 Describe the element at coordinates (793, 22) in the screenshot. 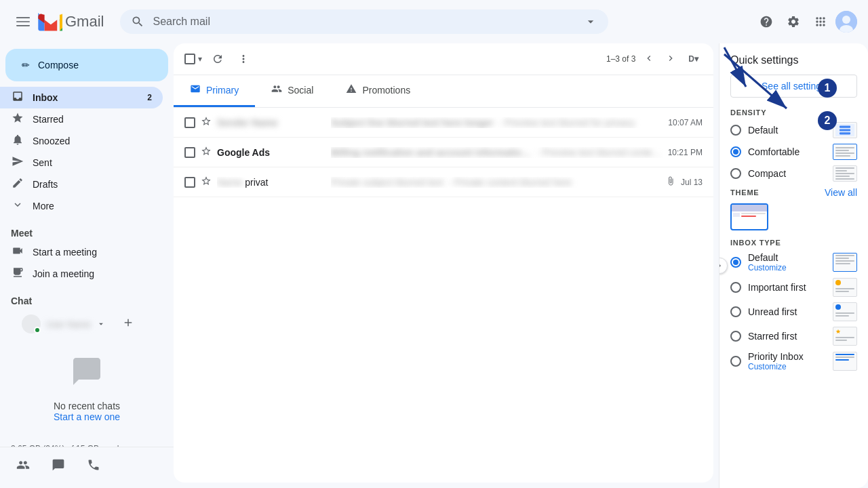

I see `settings-button` at that location.